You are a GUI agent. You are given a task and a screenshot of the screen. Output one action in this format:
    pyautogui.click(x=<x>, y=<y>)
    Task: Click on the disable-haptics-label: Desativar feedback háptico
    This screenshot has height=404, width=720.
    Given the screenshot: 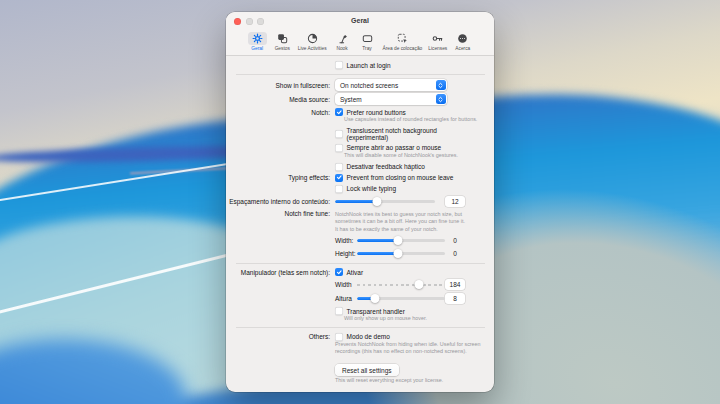 What is the action you would take?
    pyautogui.click(x=386, y=166)
    